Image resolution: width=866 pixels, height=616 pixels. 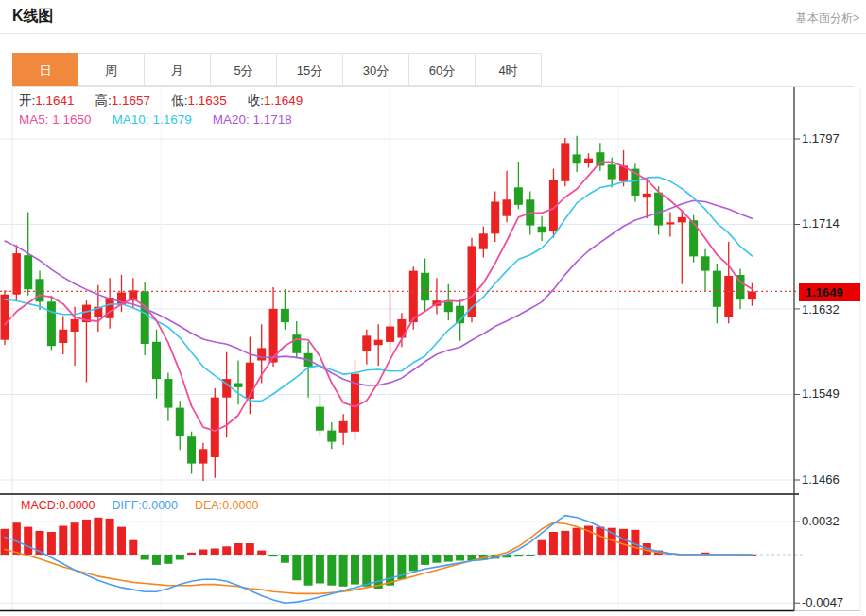 I want to click on macd-value: 0.0000, so click(x=77, y=505).